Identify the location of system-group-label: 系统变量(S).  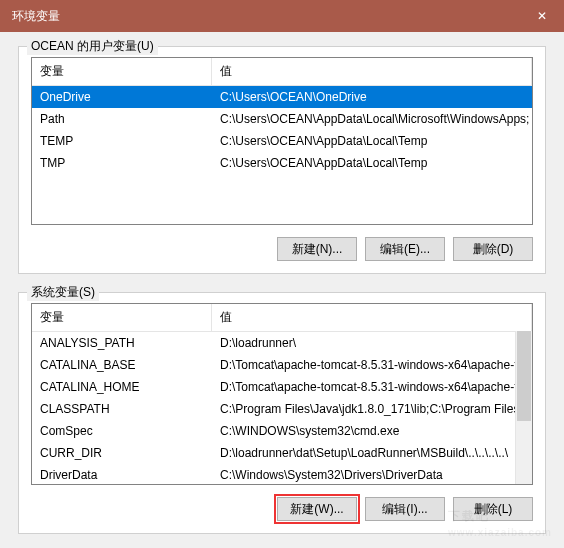
(63, 292).